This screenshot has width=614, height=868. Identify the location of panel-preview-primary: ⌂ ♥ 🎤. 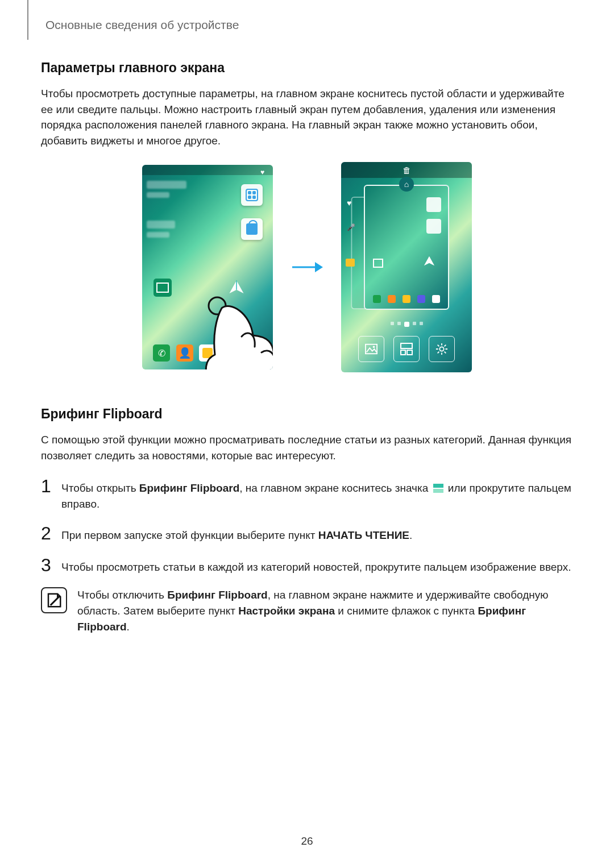
(406, 247).